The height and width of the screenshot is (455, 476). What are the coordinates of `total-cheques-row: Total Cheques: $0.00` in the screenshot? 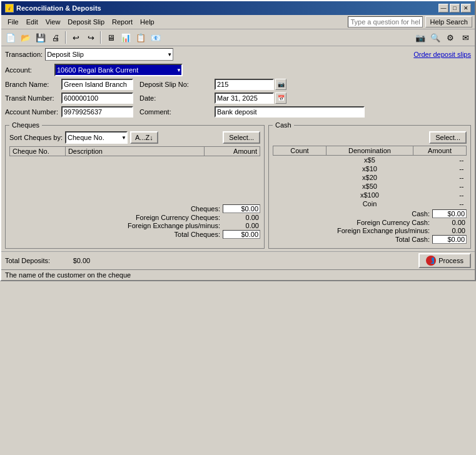 It's located at (135, 234).